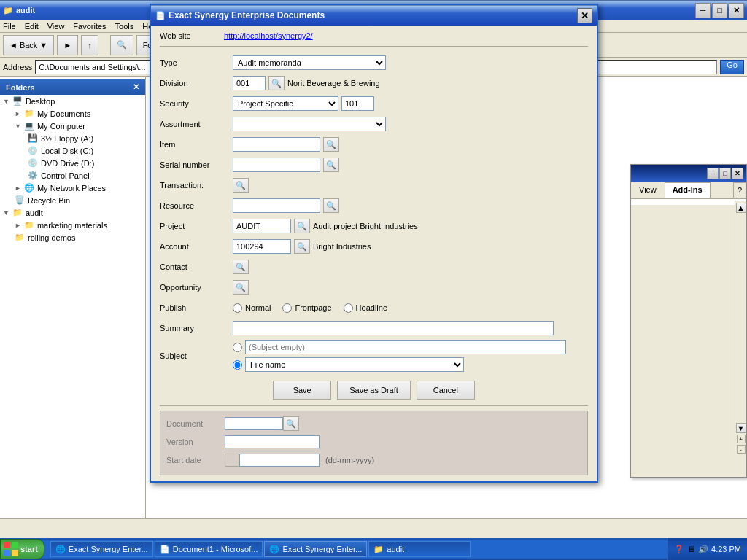  What do you see at coordinates (209, 549) in the screenshot?
I see `taskbar-item-word: 📄 Document1 - Microsof...` at bounding box center [209, 549].